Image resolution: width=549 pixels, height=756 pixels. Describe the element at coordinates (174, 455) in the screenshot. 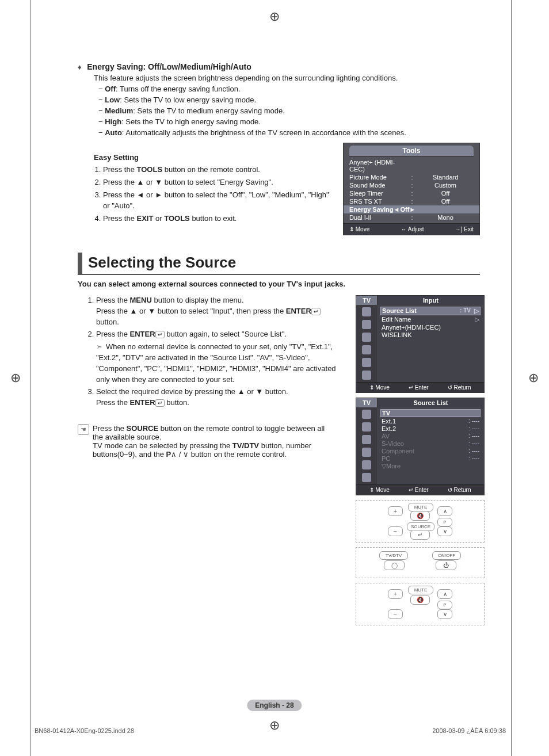

I see `p-up-icon: ∧` at that location.